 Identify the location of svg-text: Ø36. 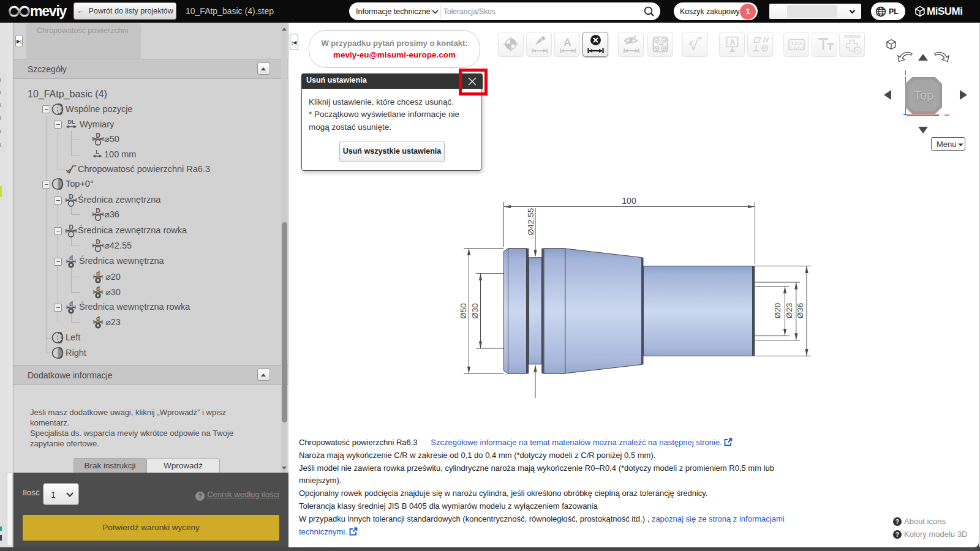
(800, 311).